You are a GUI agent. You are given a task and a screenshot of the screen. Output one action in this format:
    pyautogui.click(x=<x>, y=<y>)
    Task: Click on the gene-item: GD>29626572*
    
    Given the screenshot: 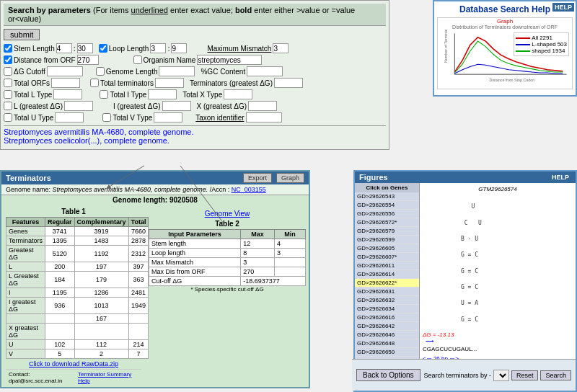 What is the action you would take?
    pyautogui.click(x=387, y=223)
    